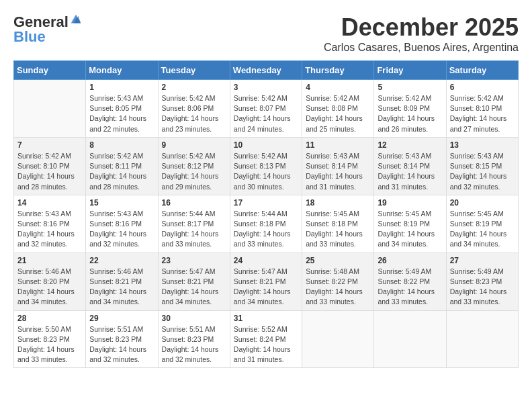  Describe the element at coordinates (194, 87) in the screenshot. I see `day-number: 2` at that location.